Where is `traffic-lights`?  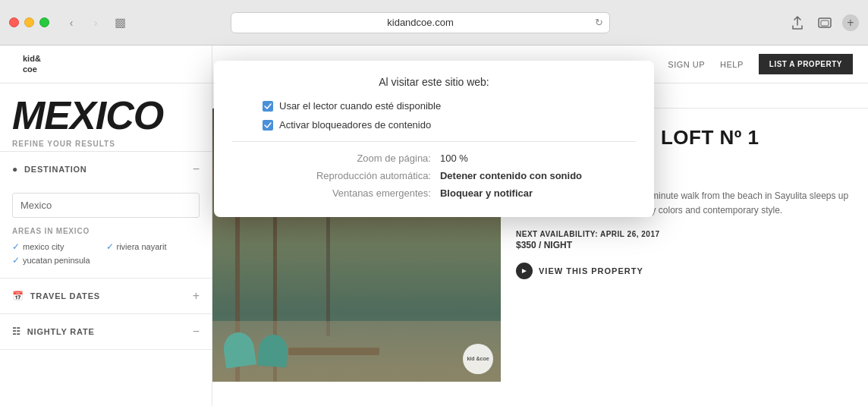
traffic-lights is located at coordinates (29, 23).